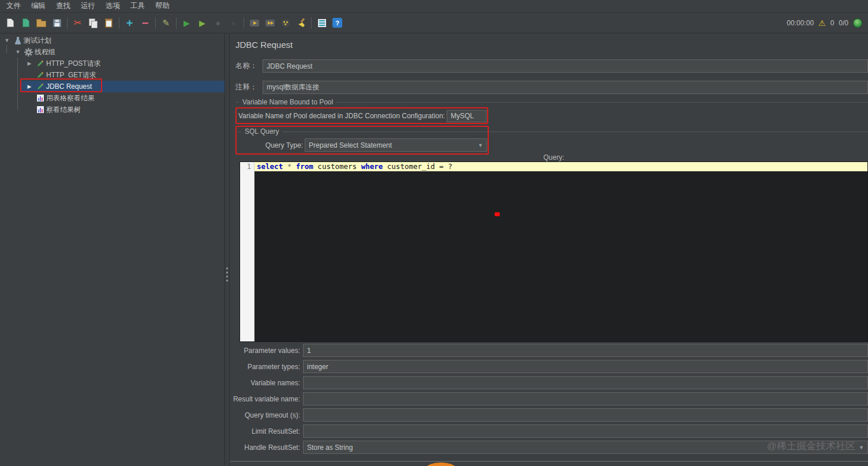  Describe the element at coordinates (549, 431) in the screenshot. I see `limit-resultset-row: Limit ResultSet:` at that location.